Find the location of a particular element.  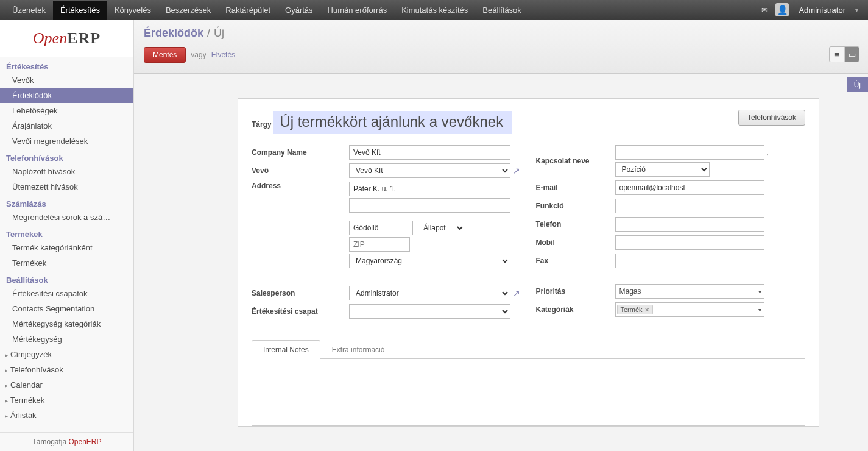

phone-calls-button: Telefonhívások is located at coordinates (772, 118).